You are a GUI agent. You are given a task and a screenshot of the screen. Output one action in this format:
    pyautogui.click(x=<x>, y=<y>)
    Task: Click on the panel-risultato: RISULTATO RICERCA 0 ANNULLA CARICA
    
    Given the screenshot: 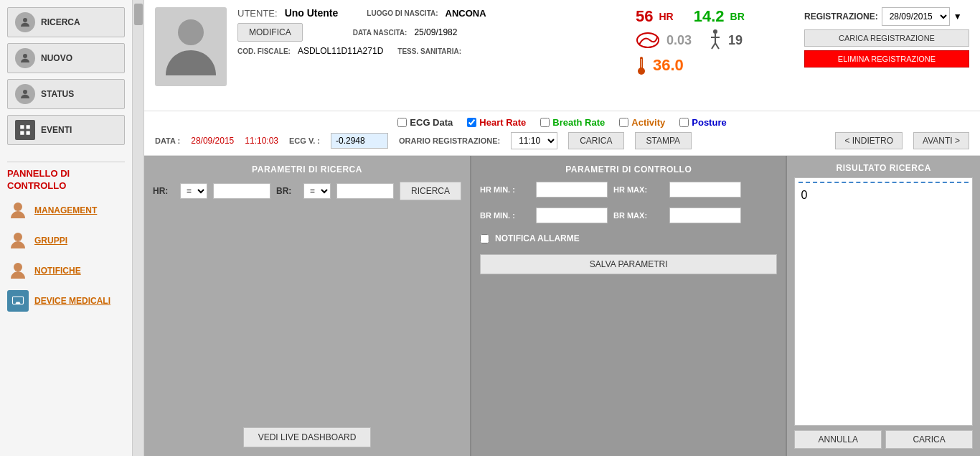 What is the action you would take?
    pyautogui.click(x=884, y=306)
    